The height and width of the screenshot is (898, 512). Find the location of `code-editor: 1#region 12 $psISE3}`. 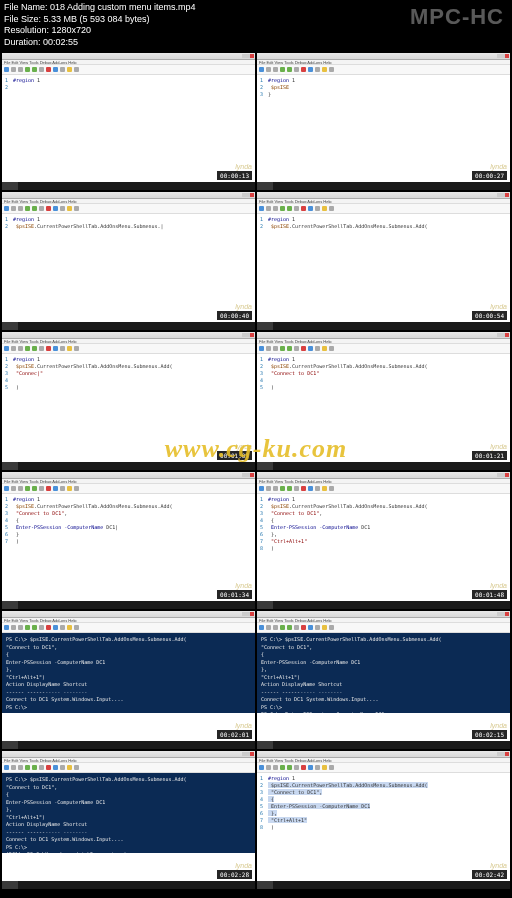

code-editor: 1#region 12 $psISE3} is located at coordinates (384, 120).